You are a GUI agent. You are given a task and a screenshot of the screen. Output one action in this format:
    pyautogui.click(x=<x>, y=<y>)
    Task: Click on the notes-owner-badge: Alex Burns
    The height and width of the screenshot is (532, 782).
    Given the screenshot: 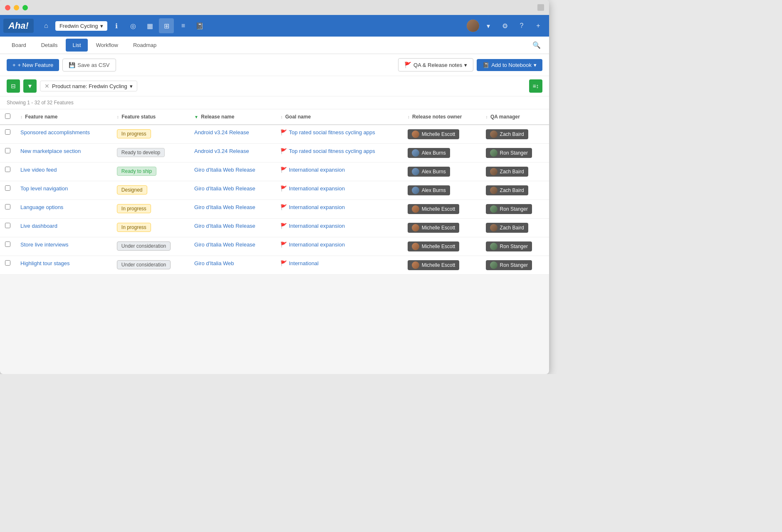 What is the action you would take?
    pyautogui.click(x=429, y=172)
    